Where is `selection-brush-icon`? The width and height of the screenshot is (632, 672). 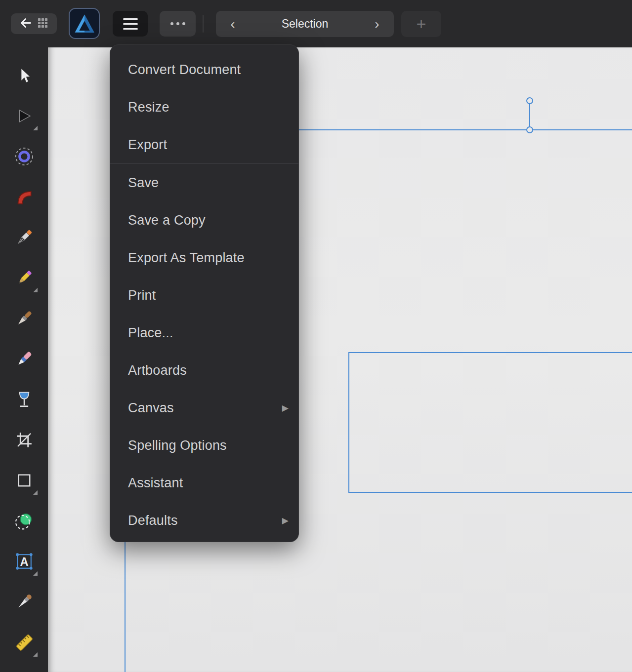
selection-brush-icon is located at coordinates (24, 521).